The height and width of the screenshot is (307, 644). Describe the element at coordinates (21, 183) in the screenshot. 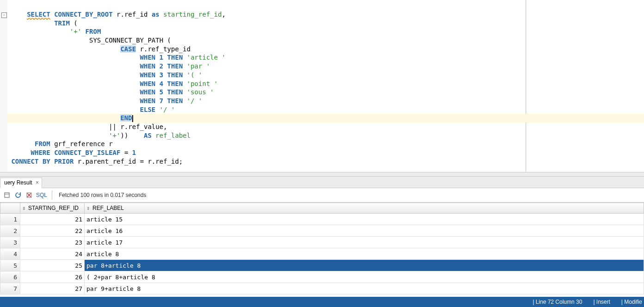

I see `tab-query-result: uery Result ×` at that location.